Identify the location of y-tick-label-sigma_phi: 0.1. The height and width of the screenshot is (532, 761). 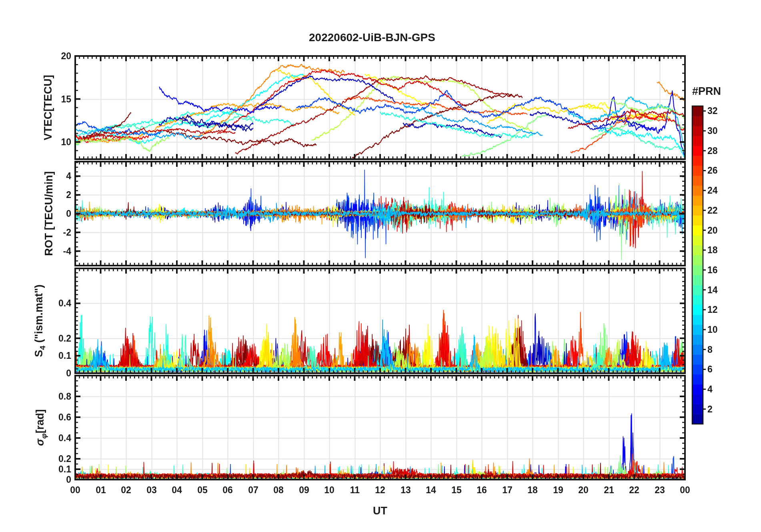
(53, 469).